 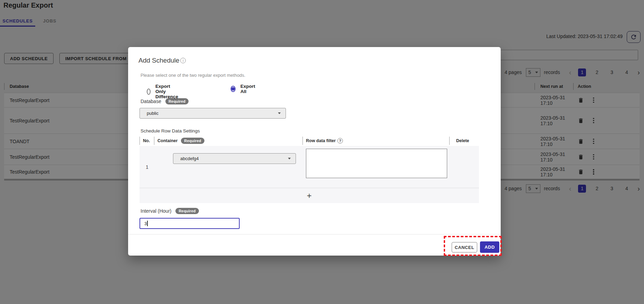 What do you see at coordinates (167, 141) in the screenshot?
I see `header-container-text: Container` at bounding box center [167, 141].